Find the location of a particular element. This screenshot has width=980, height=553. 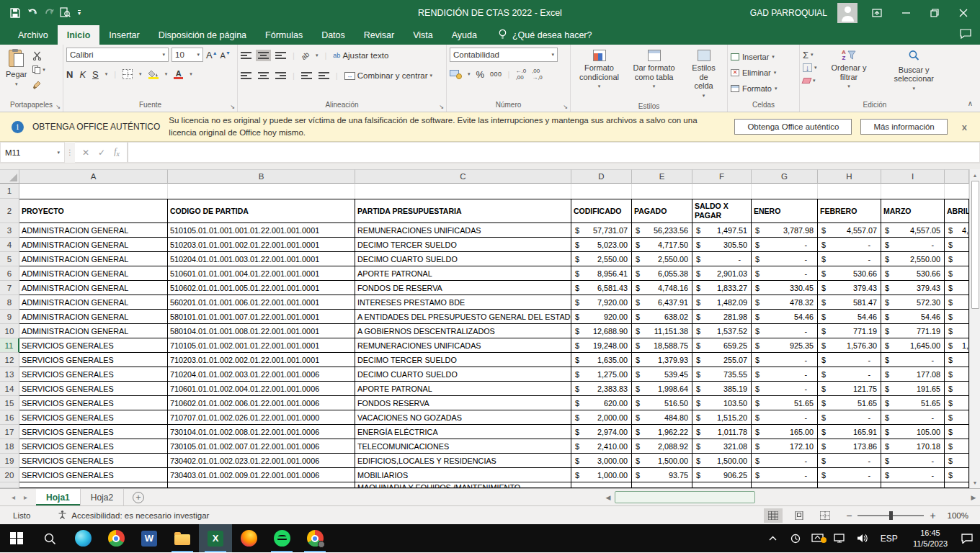

cell-pagado-10: $11,151.38 is located at coordinates (662, 331).